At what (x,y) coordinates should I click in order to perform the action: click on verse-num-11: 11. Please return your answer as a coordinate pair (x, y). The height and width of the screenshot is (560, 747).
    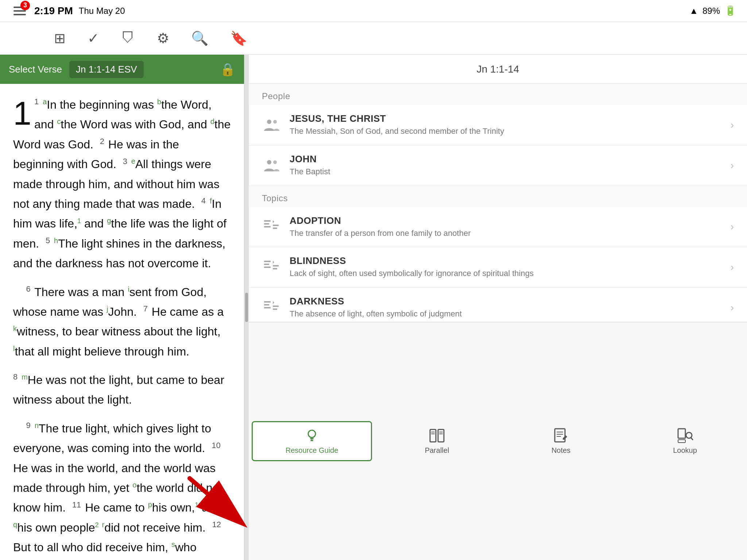
    Looking at the image, I should click on (77, 505).